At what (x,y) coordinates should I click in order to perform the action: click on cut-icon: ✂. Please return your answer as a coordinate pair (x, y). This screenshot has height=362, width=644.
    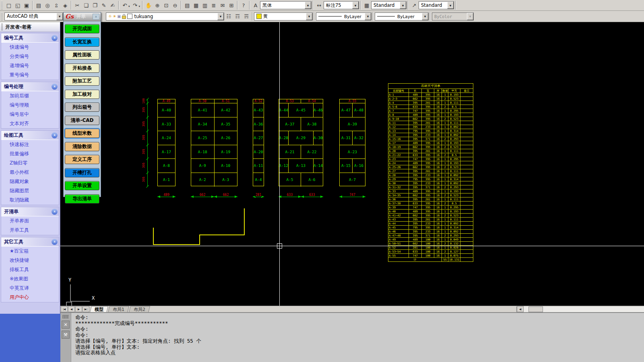
    Looking at the image, I should click on (77, 5).